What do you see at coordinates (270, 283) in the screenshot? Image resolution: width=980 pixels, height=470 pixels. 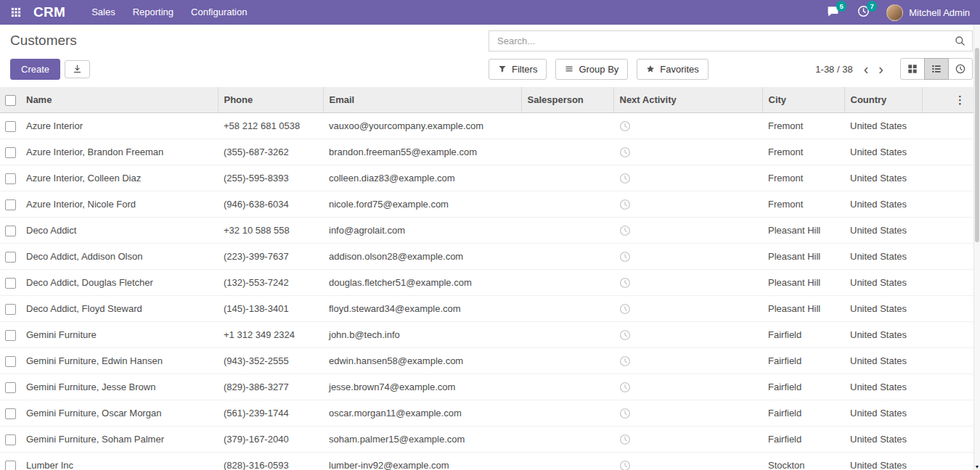 I see `cell-phone: (132)-553-7242` at bounding box center [270, 283].